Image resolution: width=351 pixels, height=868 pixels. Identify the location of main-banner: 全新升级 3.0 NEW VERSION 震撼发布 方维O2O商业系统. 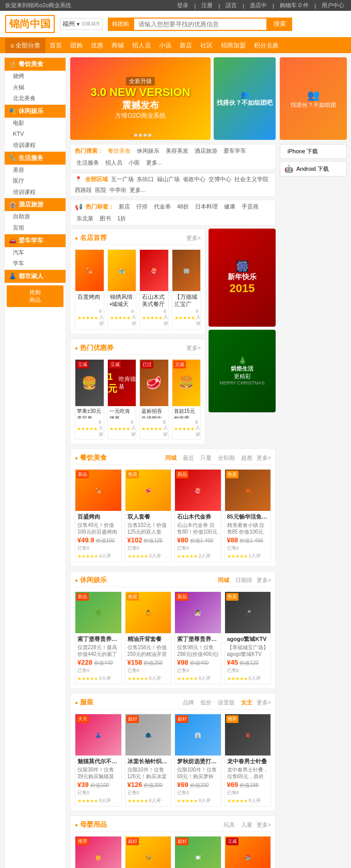
(140, 99).